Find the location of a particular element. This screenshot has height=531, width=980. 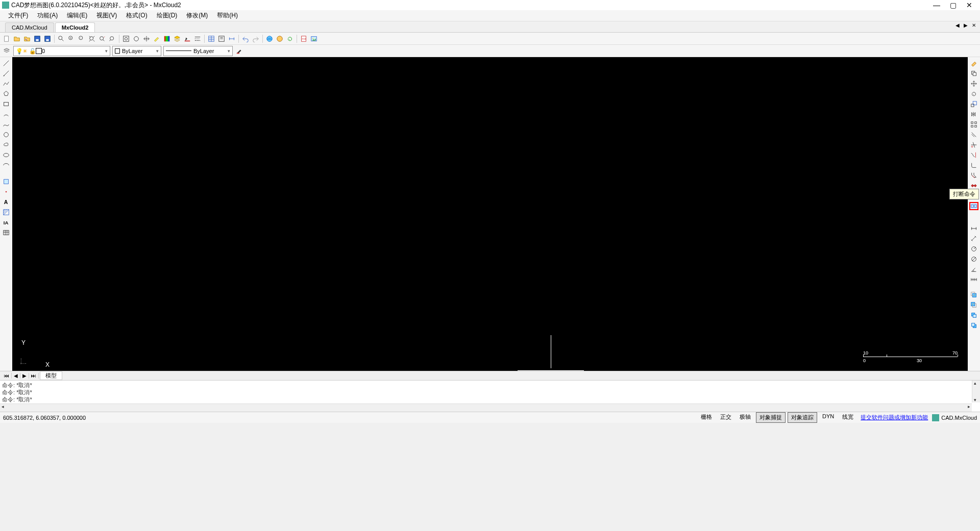

table-icon is located at coordinates (211, 39).